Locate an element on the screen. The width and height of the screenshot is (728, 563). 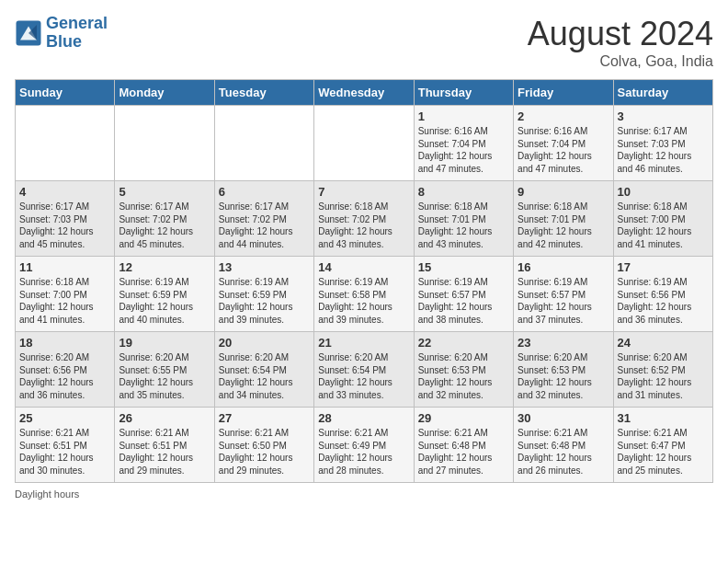
calendar-cell: 26Sunrise: 6:21 AM Sunset: 6:51 PM Dayli… is located at coordinates (165, 445).